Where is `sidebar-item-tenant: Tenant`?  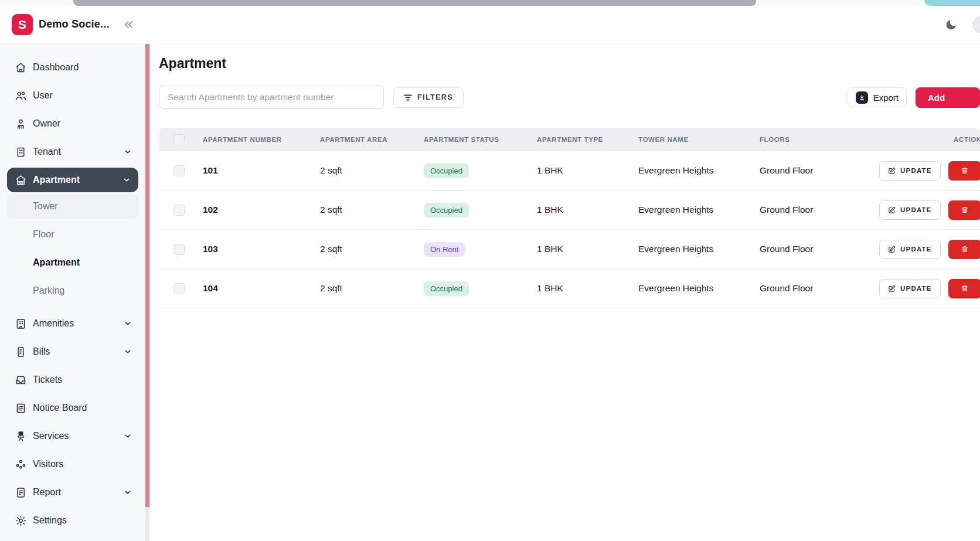
sidebar-item-tenant: Tenant is located at coordinates (73, 152).